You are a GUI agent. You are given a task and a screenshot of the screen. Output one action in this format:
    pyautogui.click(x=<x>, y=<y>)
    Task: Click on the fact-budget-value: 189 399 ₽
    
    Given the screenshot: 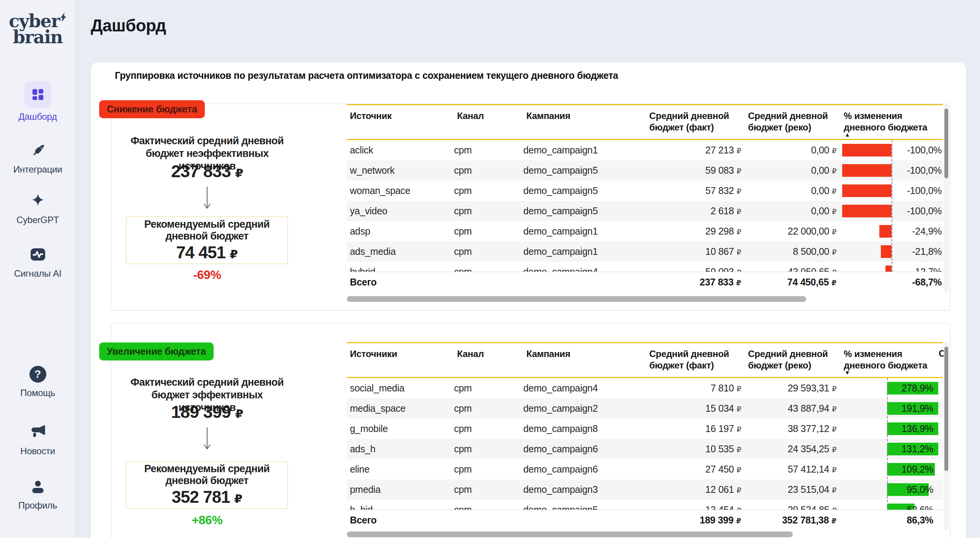 What is the action you would take?
    pyautogui.click(x=207, y=412)
    